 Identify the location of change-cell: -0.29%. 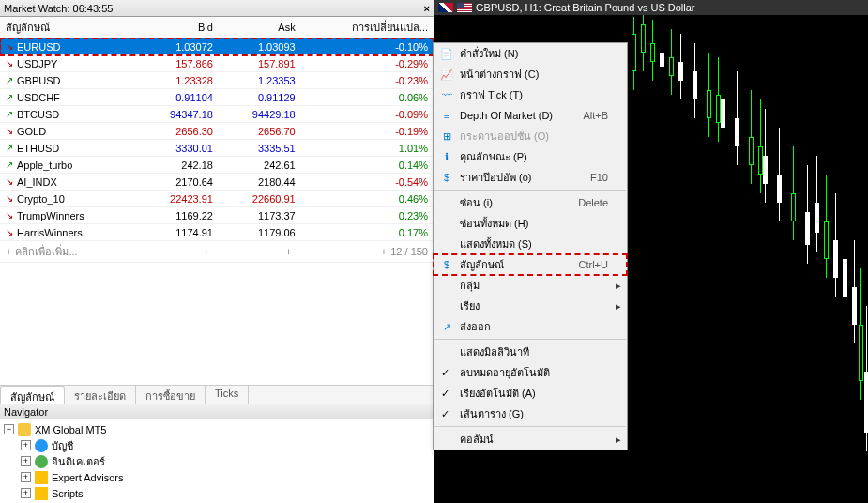
(368, 64).